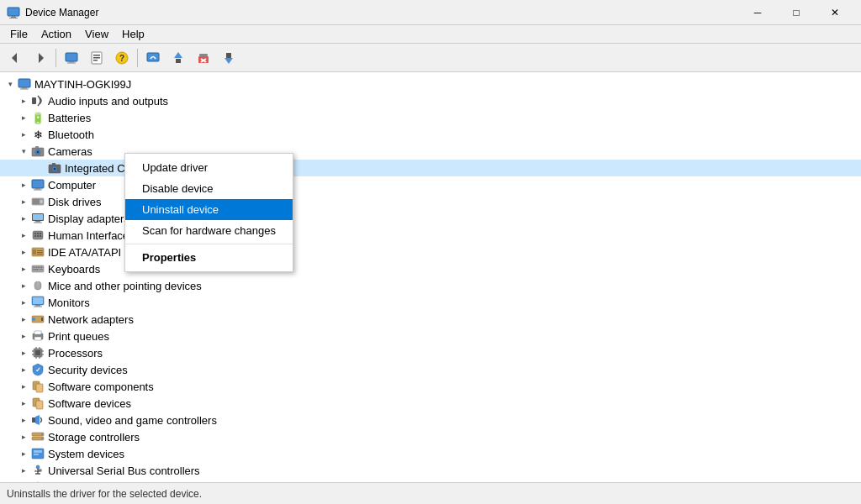  What do you see at coordinates (430, 480) in the screenshot?
I see `tree-item-usbconn: ▸USB Connector Managers` at bounding box center [430, 480].